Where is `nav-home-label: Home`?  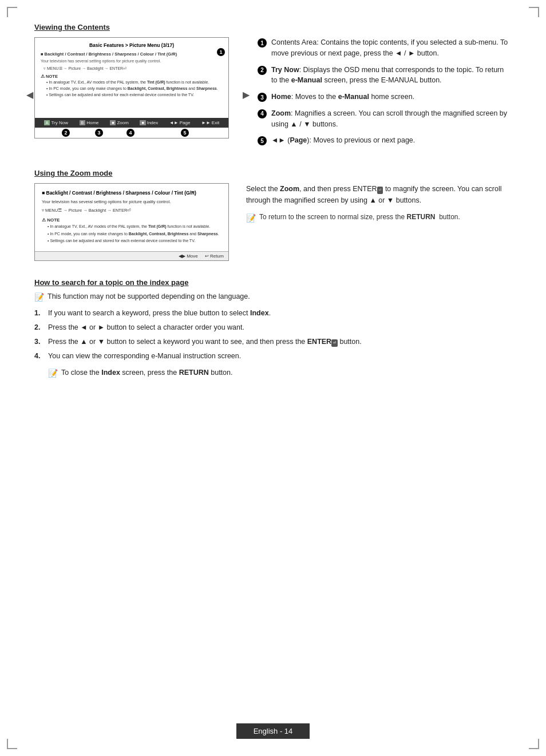
nav-home-label: Home is located at coordinates (93, 122).